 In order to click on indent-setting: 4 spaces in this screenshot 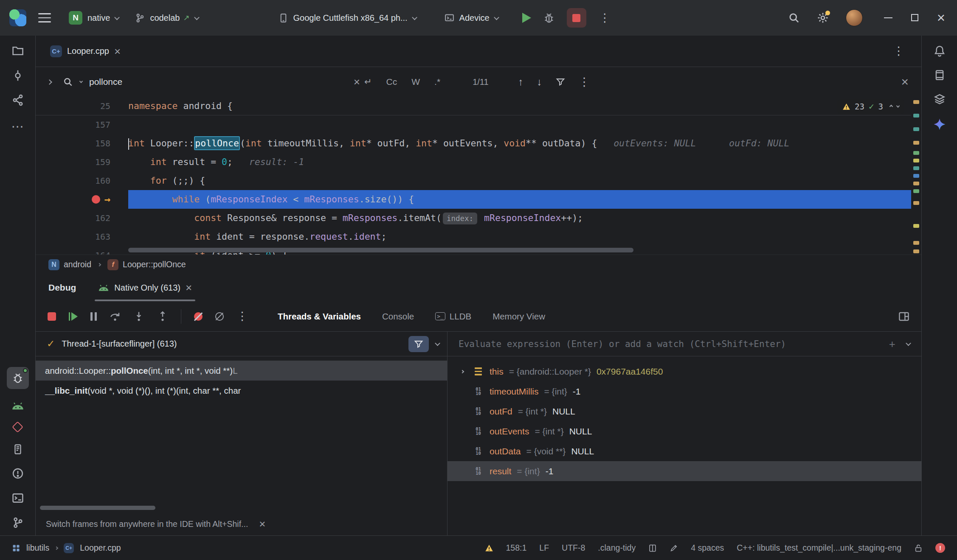, I will do `click(707, 548)`.